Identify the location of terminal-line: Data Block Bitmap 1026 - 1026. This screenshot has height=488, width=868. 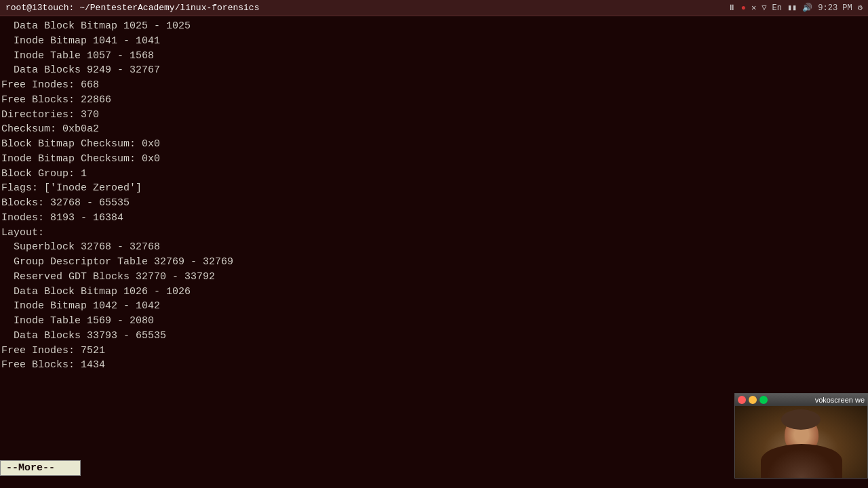
(434, 292).